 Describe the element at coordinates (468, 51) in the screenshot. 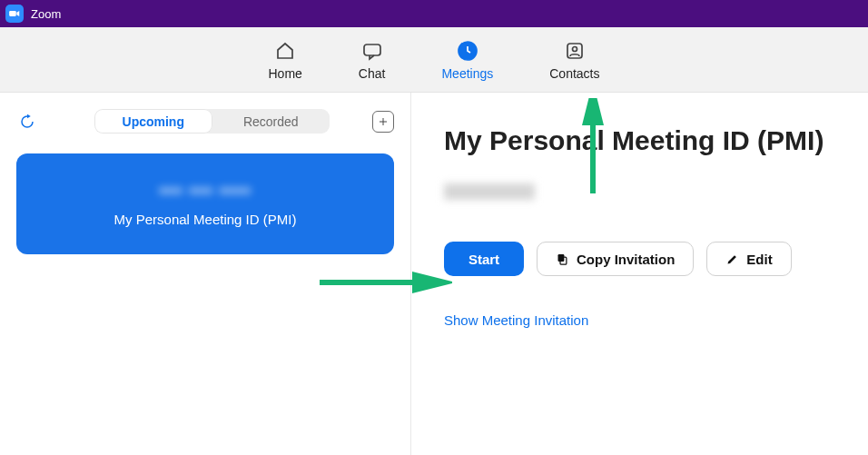

I see `clock-icon` at that location.